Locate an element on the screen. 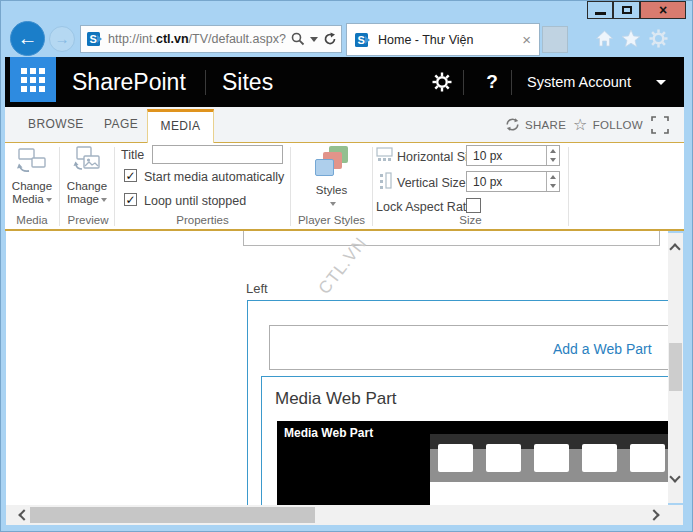 The height and width of the screenshot is (532, 693). account-menu: System Account is located at coordinates (579, 82).